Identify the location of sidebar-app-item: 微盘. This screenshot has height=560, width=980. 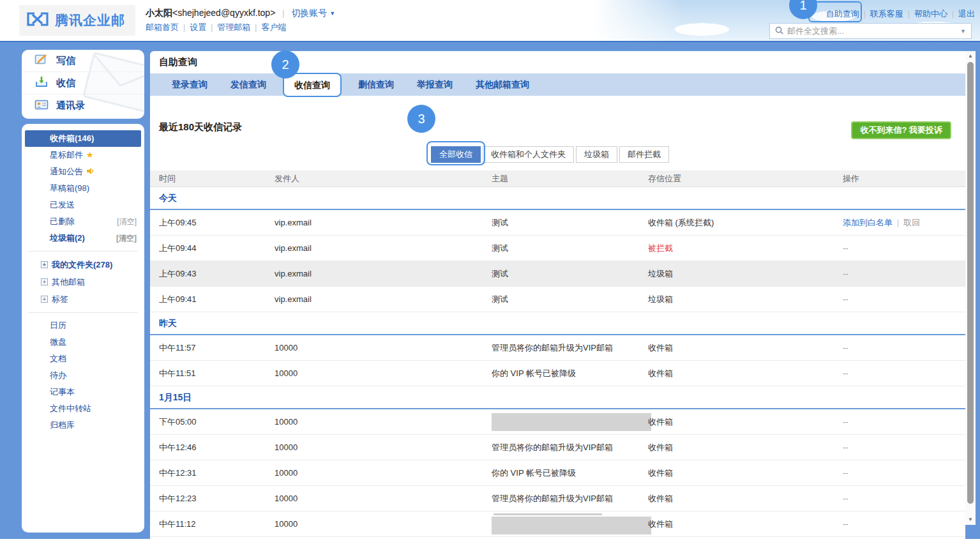
(83, 342).